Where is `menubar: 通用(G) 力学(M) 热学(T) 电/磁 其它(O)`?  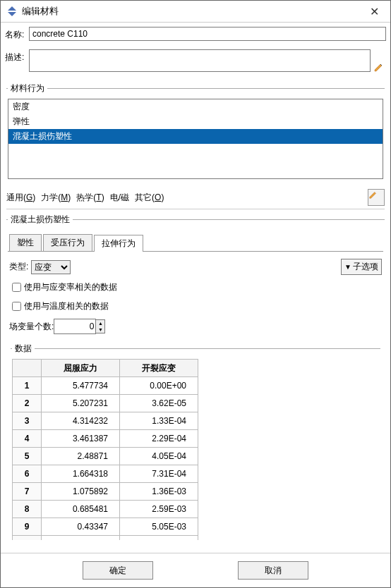
menubar: 通用(G) 力学(M) 热学(T) 电/磁 其它(O) is located at coordinates (196, 197).